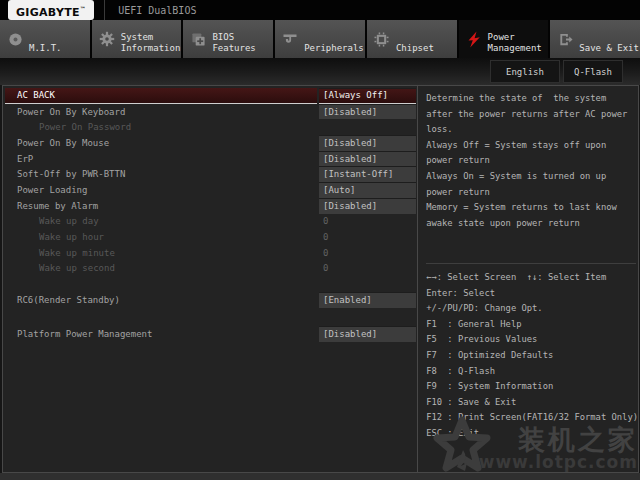 This screenshot has width=640, height=480. Describe the element at coordinates (368, 190) in the screenshot. I see `setting-value-box: [Auto]` at that location.